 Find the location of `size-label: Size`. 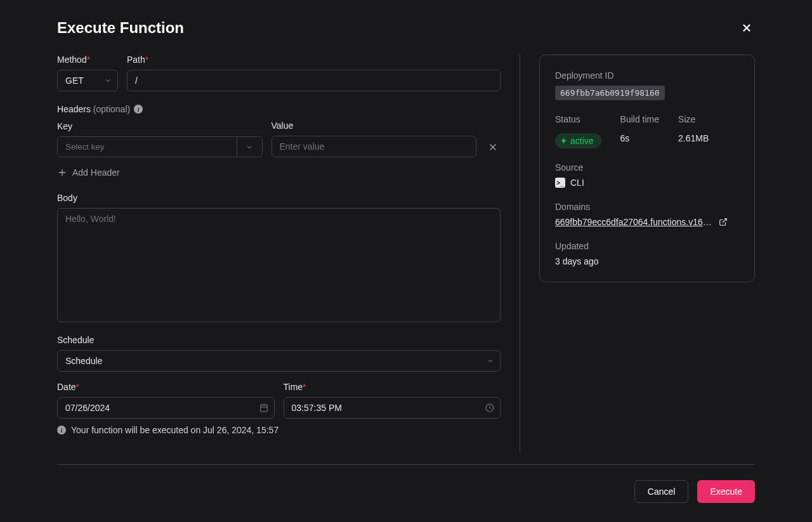

size-label: Size is located at coordinates (693, 119).